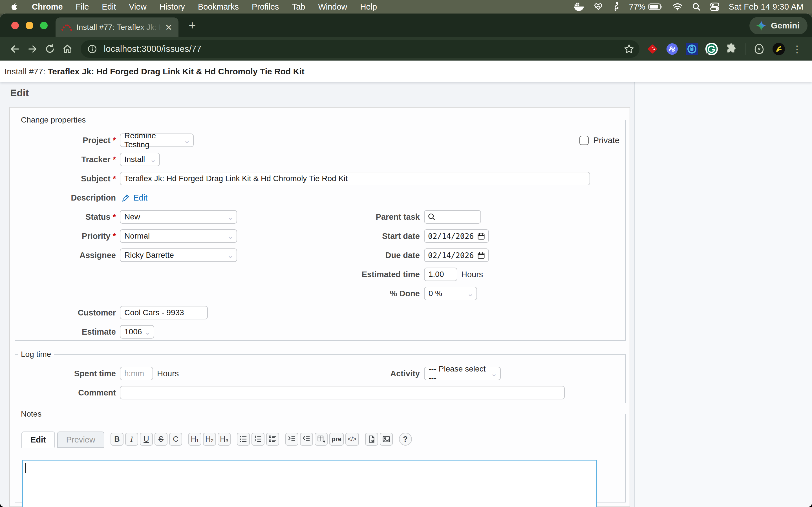 The height and width of the screenshot is (507, 812). I want to click on toolbar-divider, so click(745, 49).